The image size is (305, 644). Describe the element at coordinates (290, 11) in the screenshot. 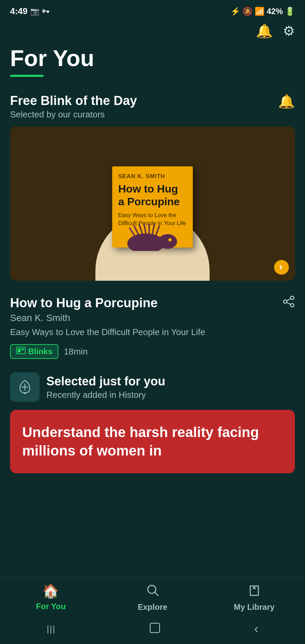

I see `battery-icon: 🔋` at that location.